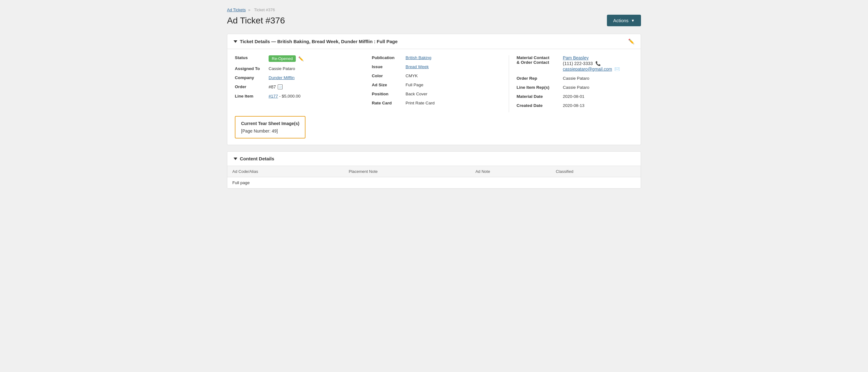 This screenshot has height=372, width=868. Describe the element at coordinates (434, 172) in the screenshot. I see `content-table-head: Ad Code/Alias Placement Note Ad Note Cla…` at that location.